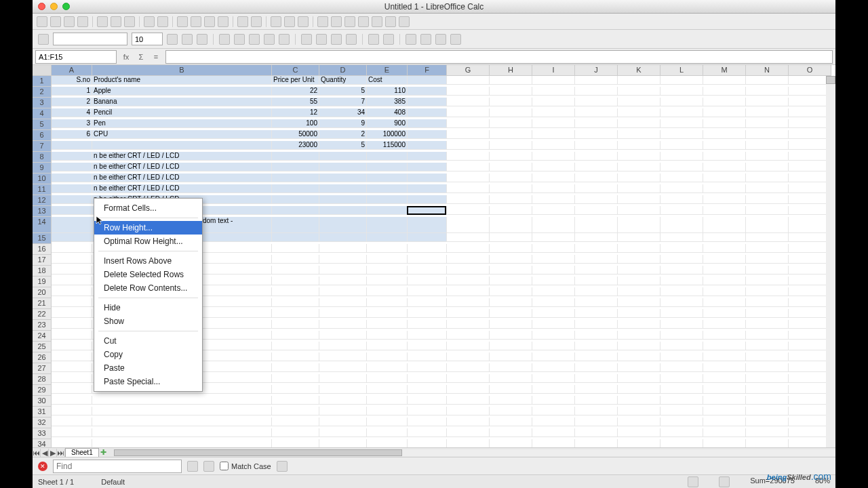 This screenshot has height=488, width=868. Describe the element at coordinates (256, 22) in the screenshot. I see `redo-icon` at that location.